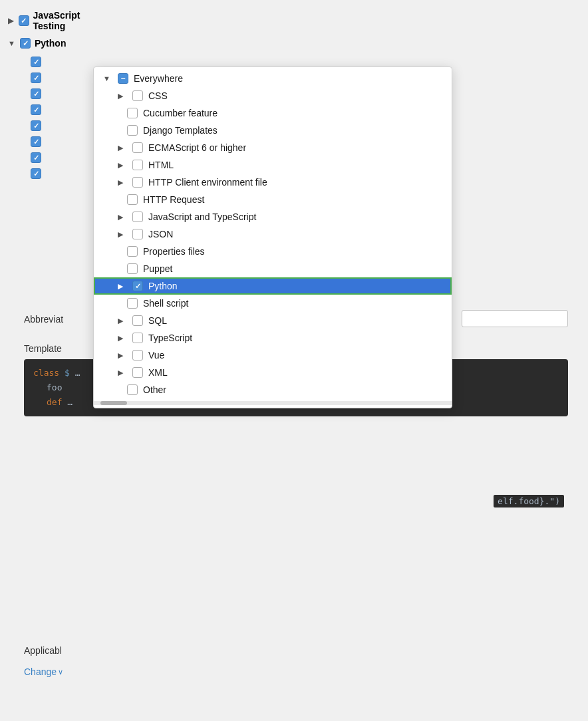 This screenshot has width=588, height=721. Describe the element at coordinates (138, 338) in the screenshot. I see `checkbox-typescript` at that location.